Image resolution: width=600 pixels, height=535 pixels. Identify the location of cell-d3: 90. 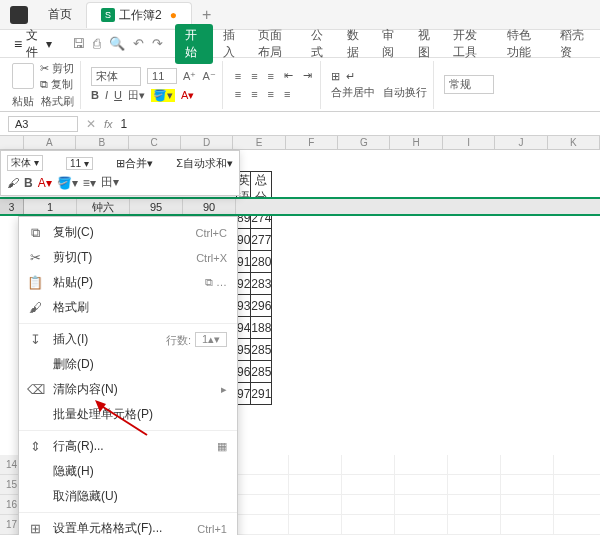
(210, 206).